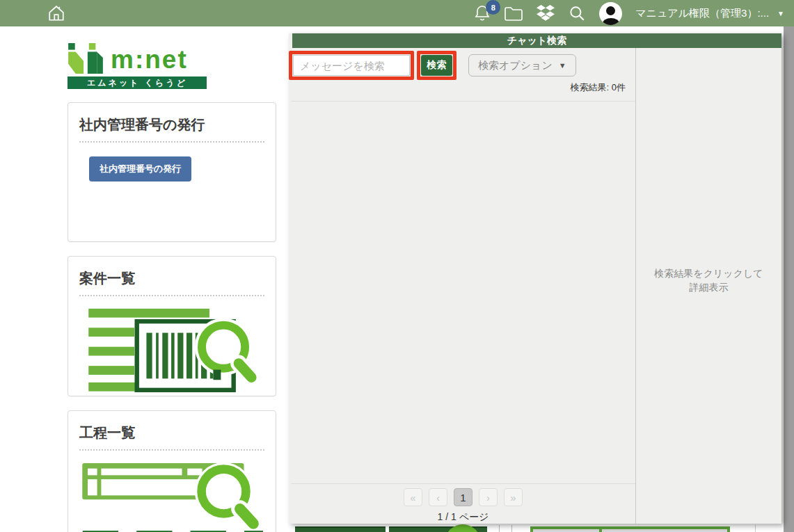  I want to click on detail-hint: 検索結果をクリックして 詳細表示, so click(708, 280).